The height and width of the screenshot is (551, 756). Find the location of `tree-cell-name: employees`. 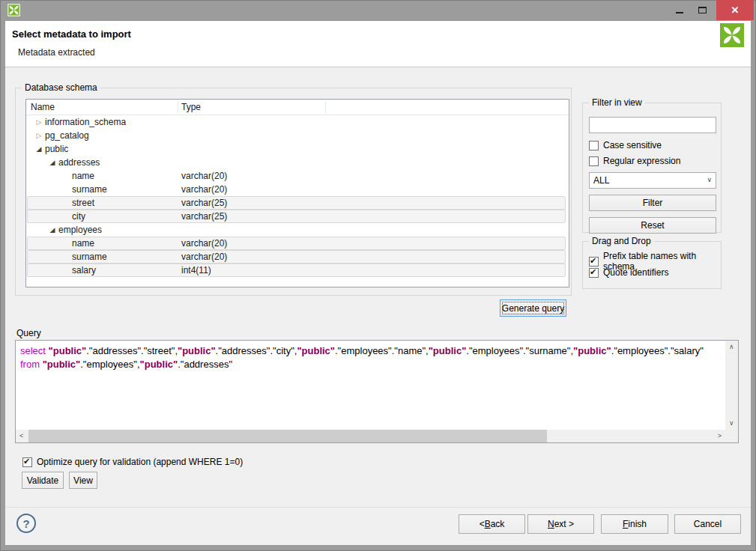

tree-cell-name: employees is located at coordinates (80, 230).